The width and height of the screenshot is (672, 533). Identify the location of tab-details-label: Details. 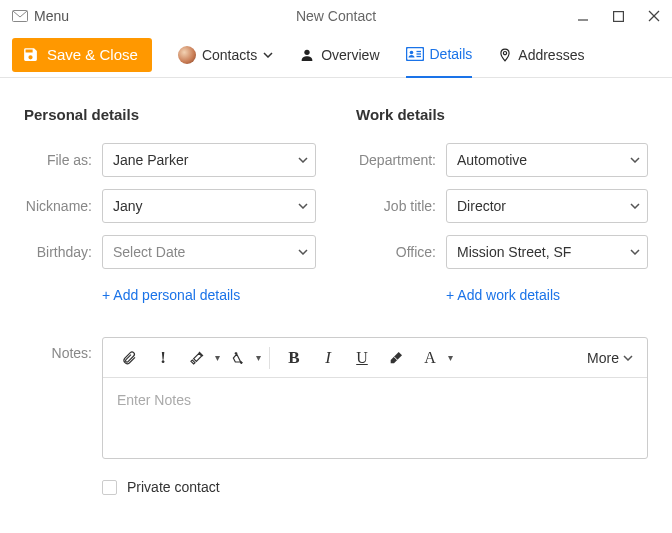
(452, 54).